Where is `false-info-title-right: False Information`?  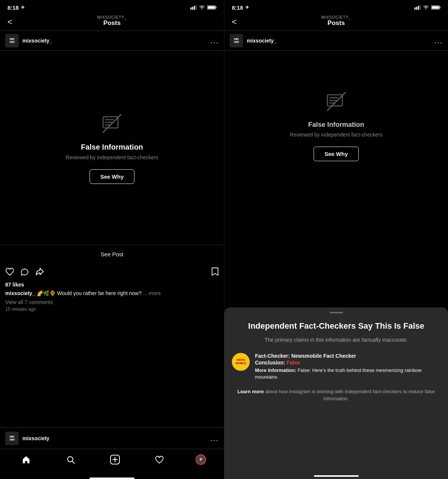
false-info-title-right: False Information is located at coordinates (336, 125).